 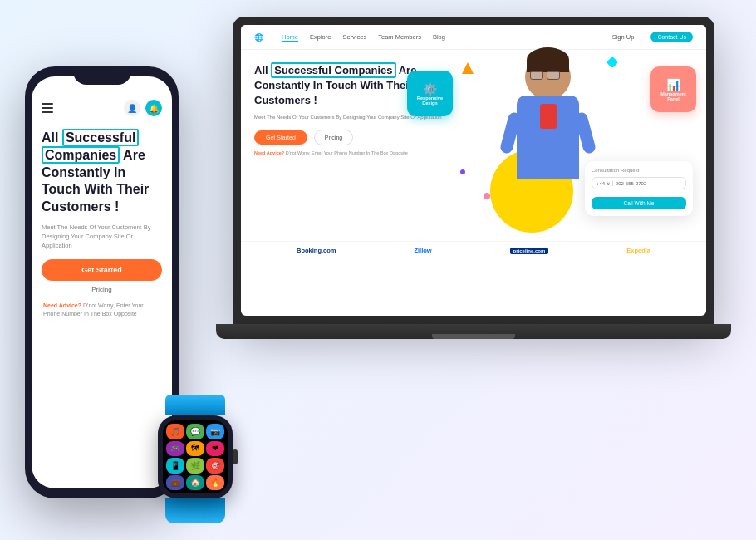 What do you see at coordinates (215, 465) in the screenshot?
I see `watch-app-9: 🎯` at bounding box center [215, 465].